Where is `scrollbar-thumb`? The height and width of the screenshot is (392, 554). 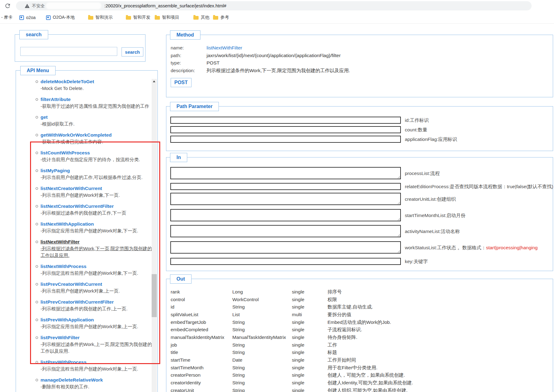 scrollbar-thumb is located at coordinates (154, 296).